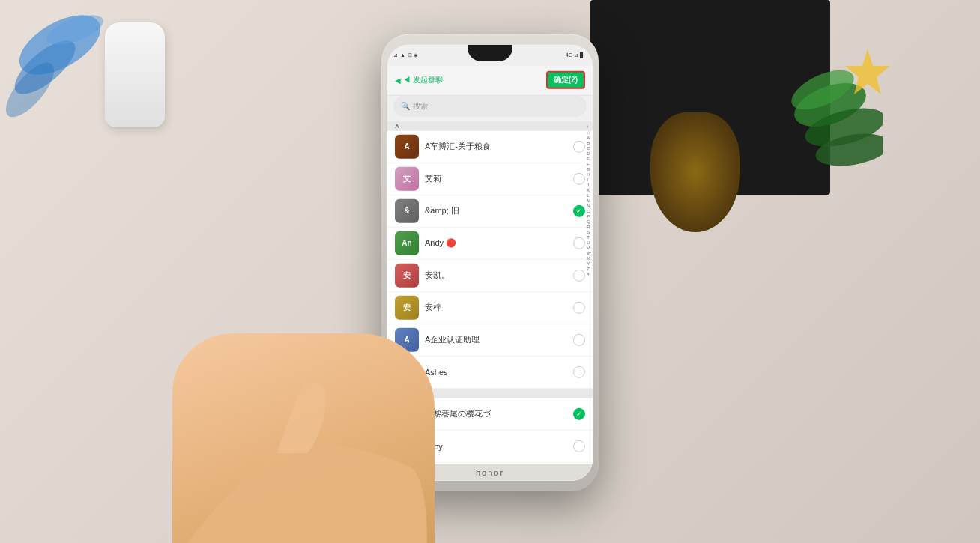 The height and width of the screenshot is (543, 980). What do you see at coordinates (589, 210) in the screenshot?
I see `index-letter: O` at bounding box center [589, 210].